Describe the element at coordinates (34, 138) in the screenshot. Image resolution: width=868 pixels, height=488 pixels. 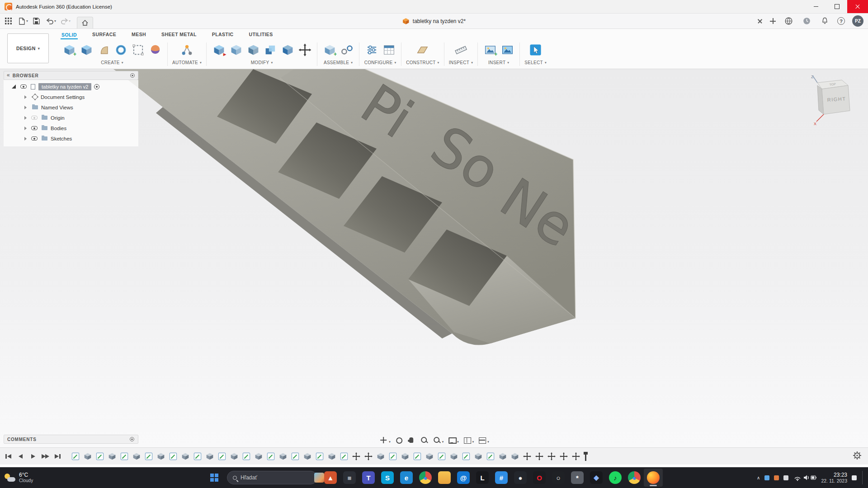
I see `visibility-eye-icon` at that location.